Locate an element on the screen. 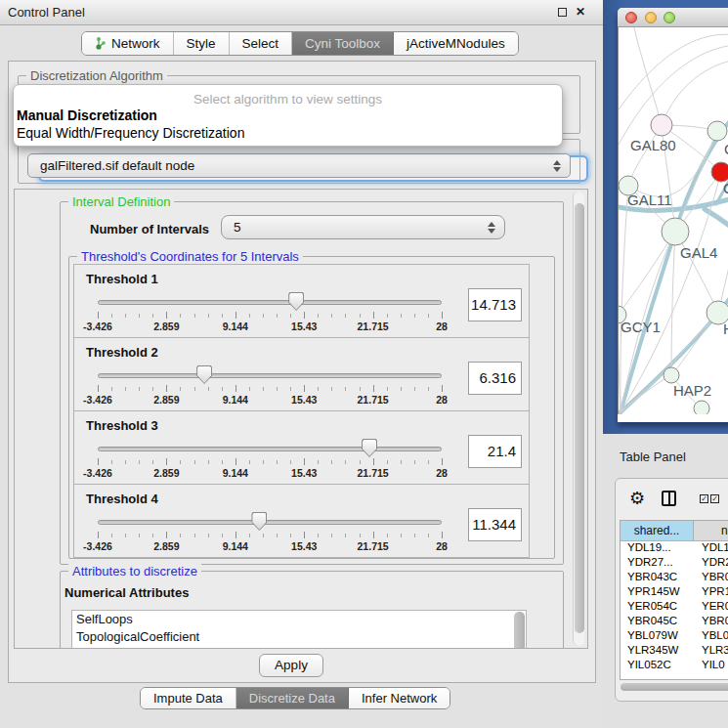 The image size is (728, 728). tab-jactivemnodules: jActiveMNodules is located at coordinates (455, 43).